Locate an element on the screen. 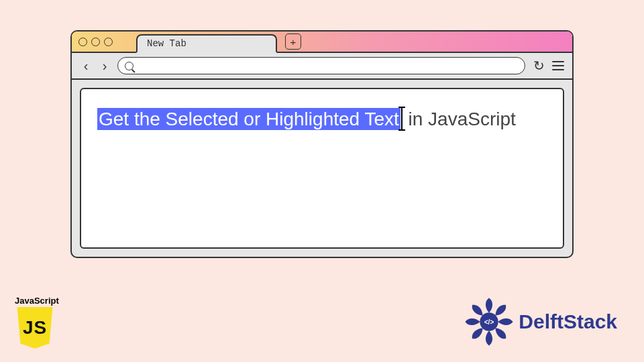 The height and width of the screenshot is (362, 644). titlebar: New Tab + is located at coordinates (322, 42).